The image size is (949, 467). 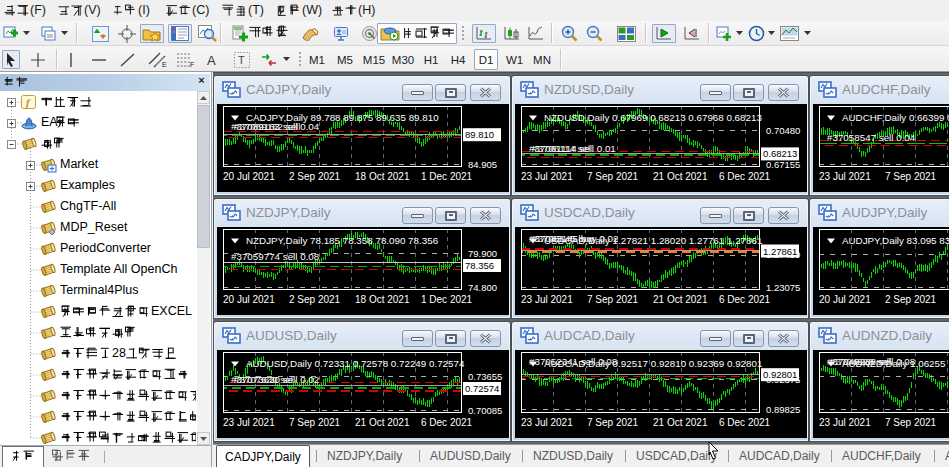 I want to click on svg-text: 0.92801, so click(x=780, y=374).